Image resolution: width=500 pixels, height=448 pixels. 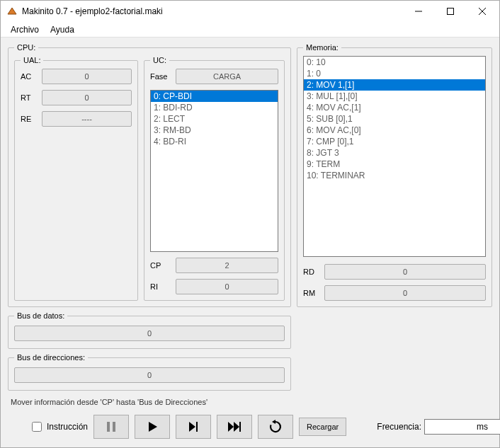 What do you see at coordinates (149, 330) in the screenshot?
I see `bus-datos-group: Bus de datos: 0` at bounding box center [149, 330].